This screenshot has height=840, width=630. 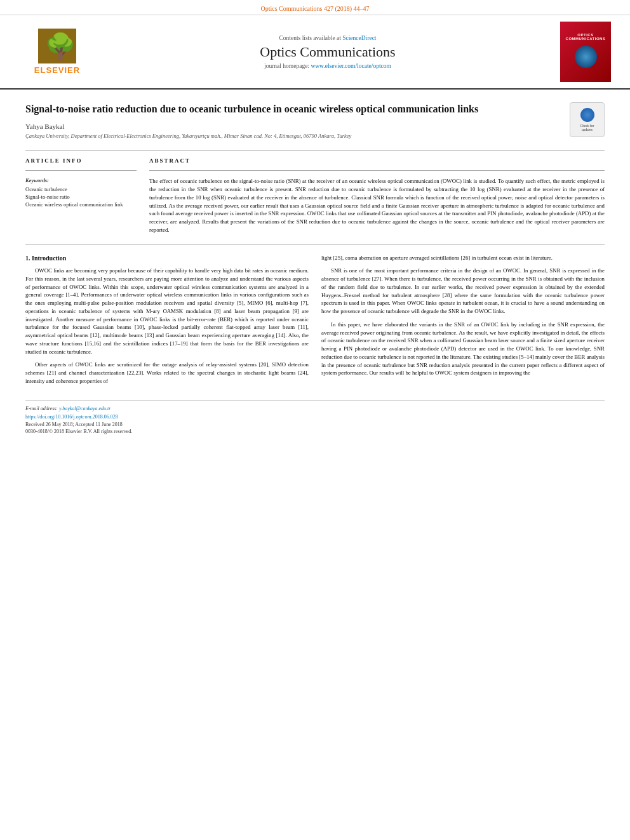 What do you see at coordinates (57, 52) in the screenshot?
I see `elsevier-logo: ELSEVIER` at bounding box center [57, 52].